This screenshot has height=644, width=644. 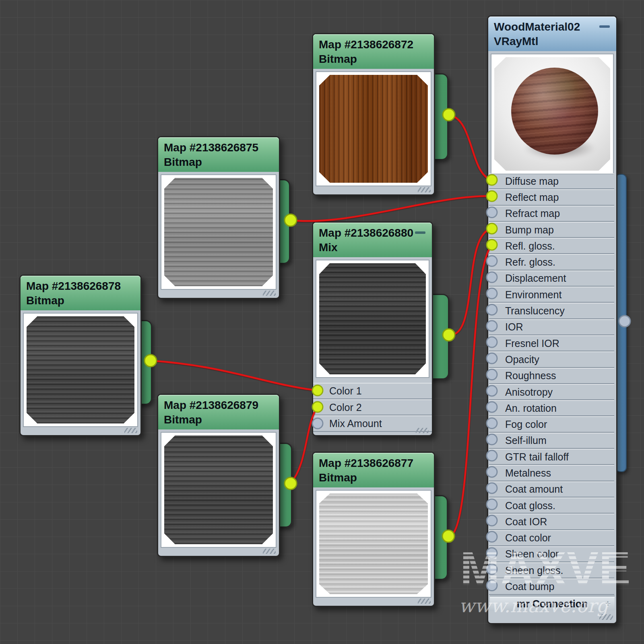 I want to click on slot-label: Metalness, so click(x=528, y=473).